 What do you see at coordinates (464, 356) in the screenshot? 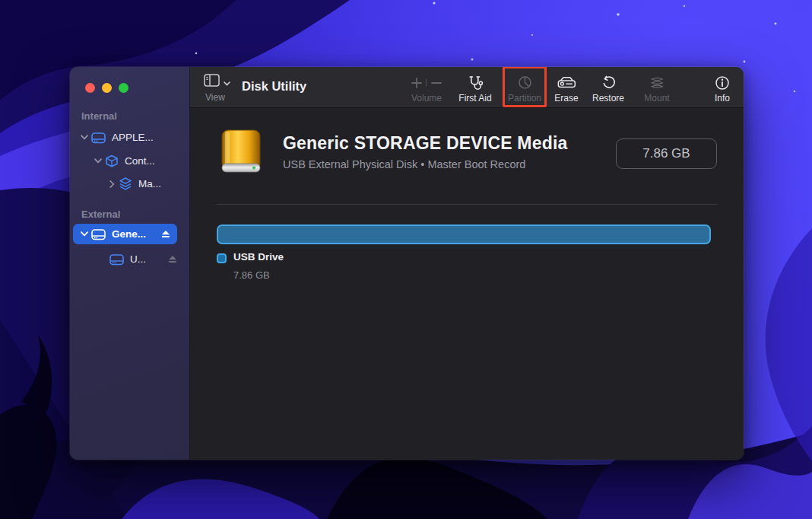
I see `details-table: Location: External Connection: USB Parti…` at bounding box center [464, 356].